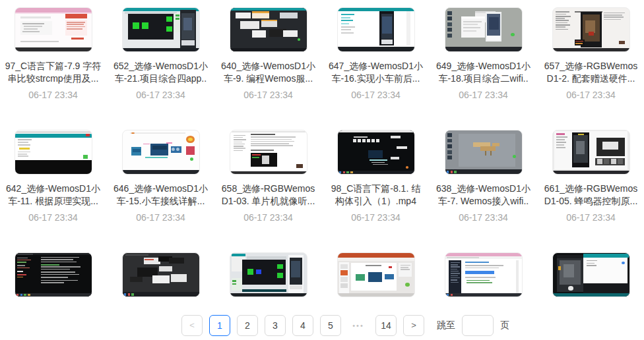 The width and height of the screenshot is (644, 340). What do you see at coordinates (591, 275) in the screenshot?
I see `phone-camera-arduino-window-thumbnail` at bounding box center [591, 275].